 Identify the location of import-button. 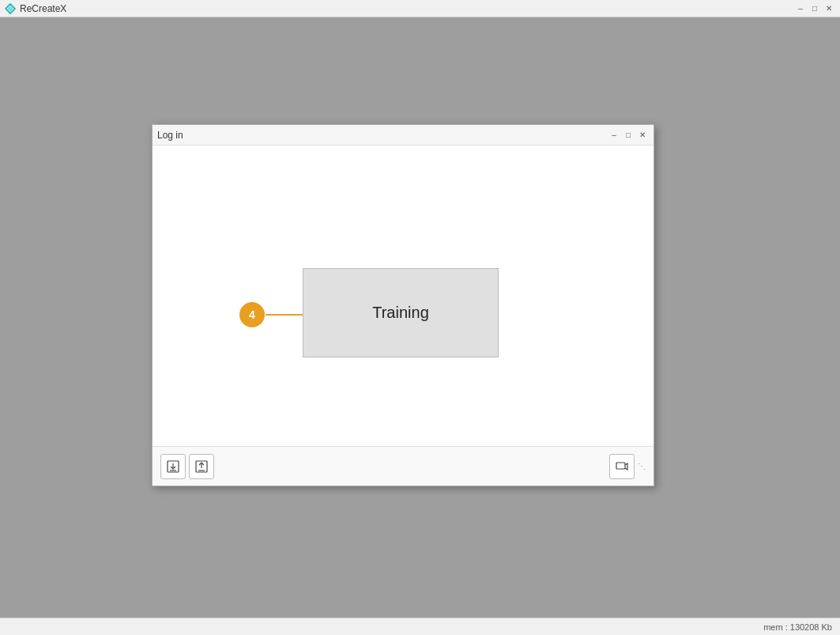
(173, 467).